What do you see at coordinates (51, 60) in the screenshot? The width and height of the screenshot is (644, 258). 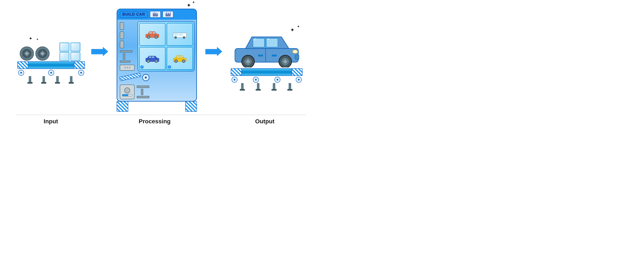 I see `input-conveyor-area: ✦ ✦` at bounding box center [51, 60].